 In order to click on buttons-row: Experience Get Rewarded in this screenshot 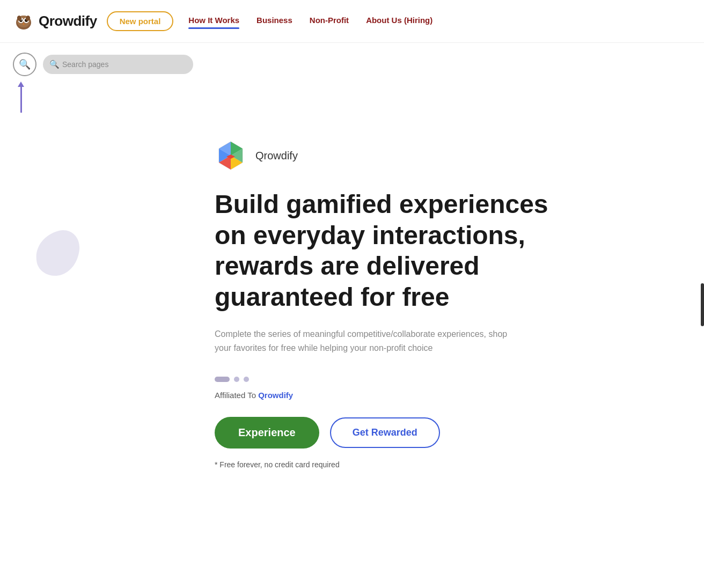, I will do `click(392, 432)`.